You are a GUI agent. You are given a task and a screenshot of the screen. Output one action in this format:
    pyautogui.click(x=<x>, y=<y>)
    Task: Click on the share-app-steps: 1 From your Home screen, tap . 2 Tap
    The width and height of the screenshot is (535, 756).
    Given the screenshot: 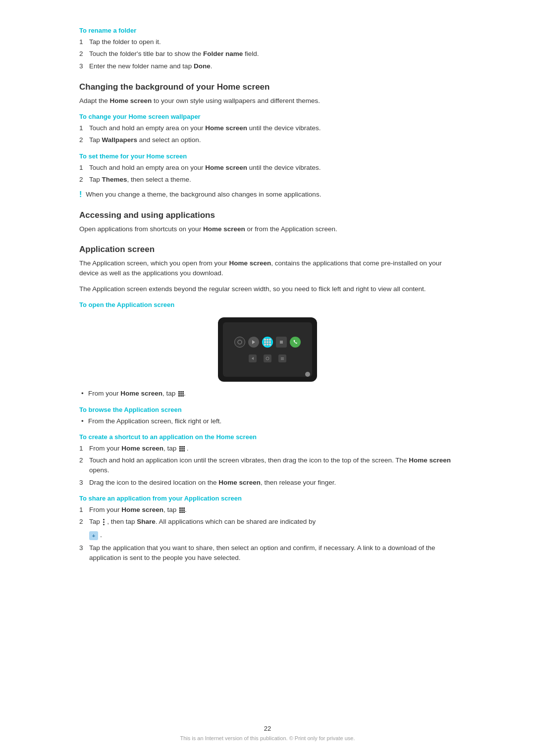 What is the action you would take?
    pyautogui.click(x=268, y=516)
    